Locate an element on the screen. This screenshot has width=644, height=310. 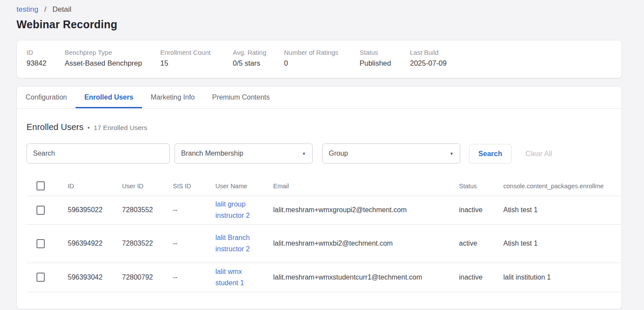
cell-status: active is located at coordinates (481, 243).